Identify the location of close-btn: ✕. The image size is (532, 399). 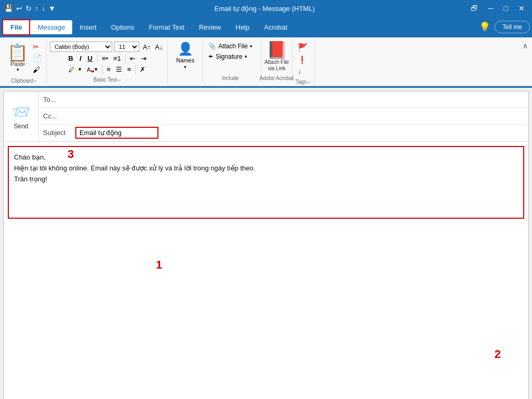
(522, 8).